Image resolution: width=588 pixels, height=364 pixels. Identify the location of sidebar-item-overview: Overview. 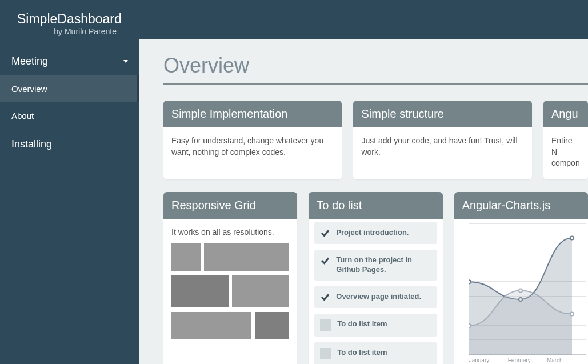
(70, 89).